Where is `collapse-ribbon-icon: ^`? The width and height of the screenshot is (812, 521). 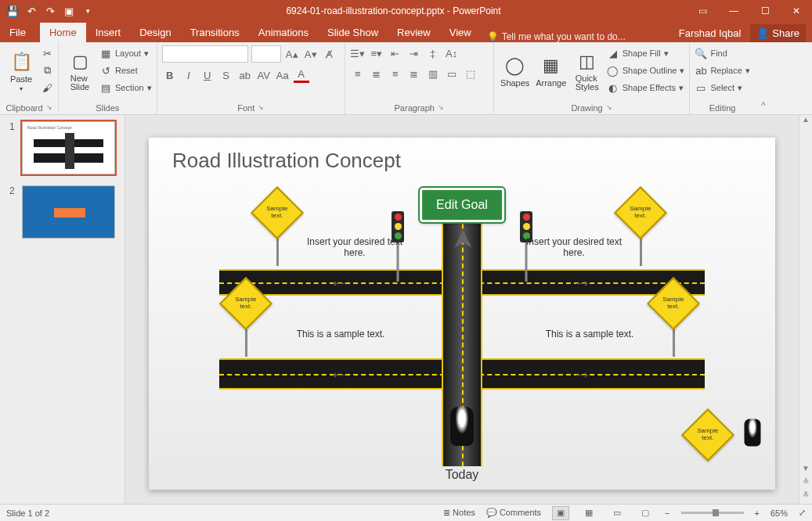
collapse-ribbon-icon: ^ is located at coordinates (763, 78).